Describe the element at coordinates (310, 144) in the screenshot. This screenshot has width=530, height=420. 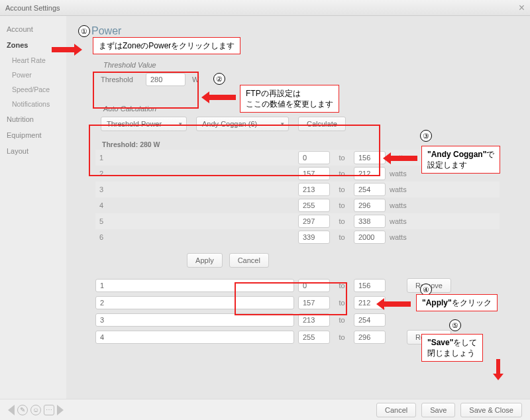
I see `threshold-summary: Threshold: 280 W` at that location.